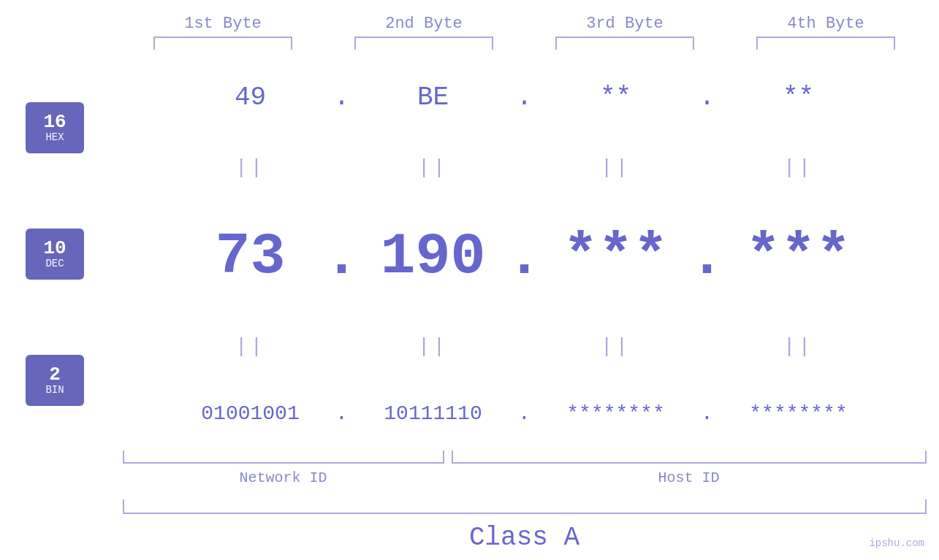  I want to click on dec-b4: ***, so click(799, 257).